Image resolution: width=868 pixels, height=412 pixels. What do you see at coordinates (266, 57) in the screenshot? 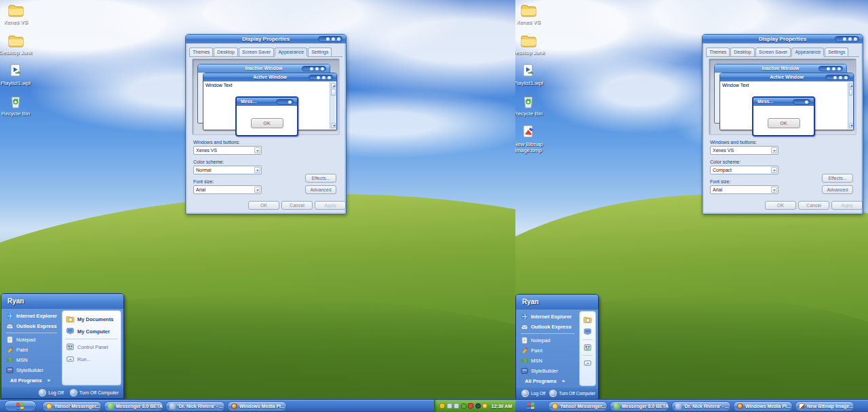
I see `tab-divider` at bounding box center [266, 57].